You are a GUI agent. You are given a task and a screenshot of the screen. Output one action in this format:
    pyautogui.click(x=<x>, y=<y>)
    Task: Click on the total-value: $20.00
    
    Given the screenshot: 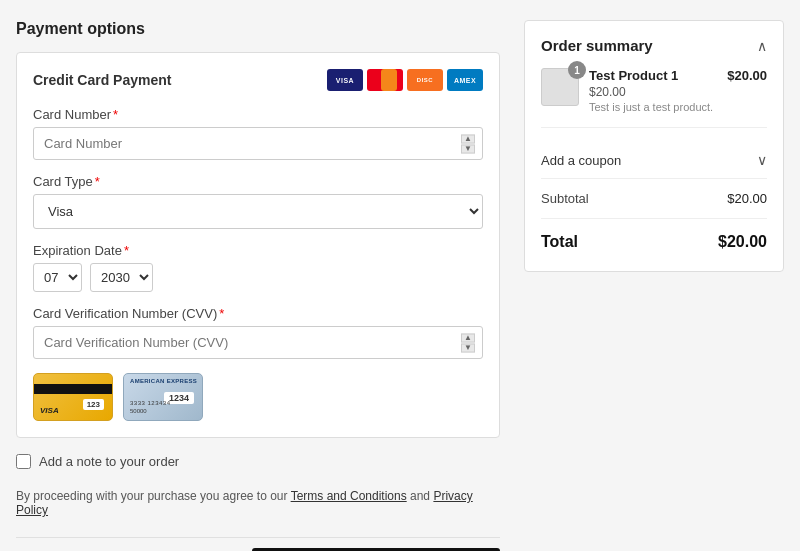 What is the action you would take?
    pyautogui.click(x=742, y=242)
    